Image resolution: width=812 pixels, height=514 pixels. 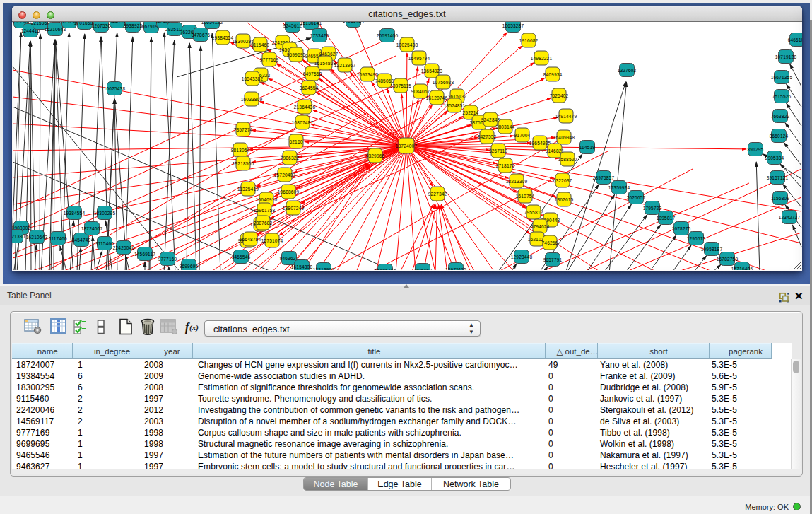 What do you see at coordinates (263, 223) in the screenshot?
I see `svg-text: 2387682` at bounding box center [263, 223].